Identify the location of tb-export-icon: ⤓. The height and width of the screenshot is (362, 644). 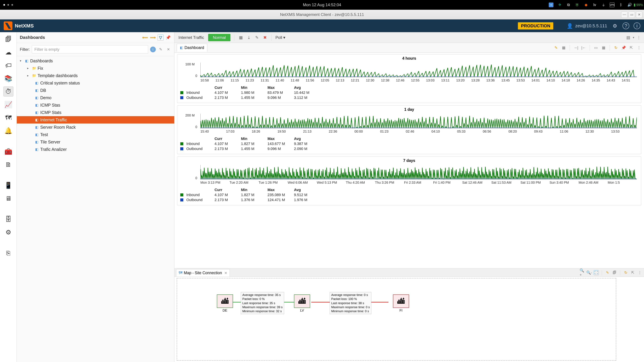
(249, 37).